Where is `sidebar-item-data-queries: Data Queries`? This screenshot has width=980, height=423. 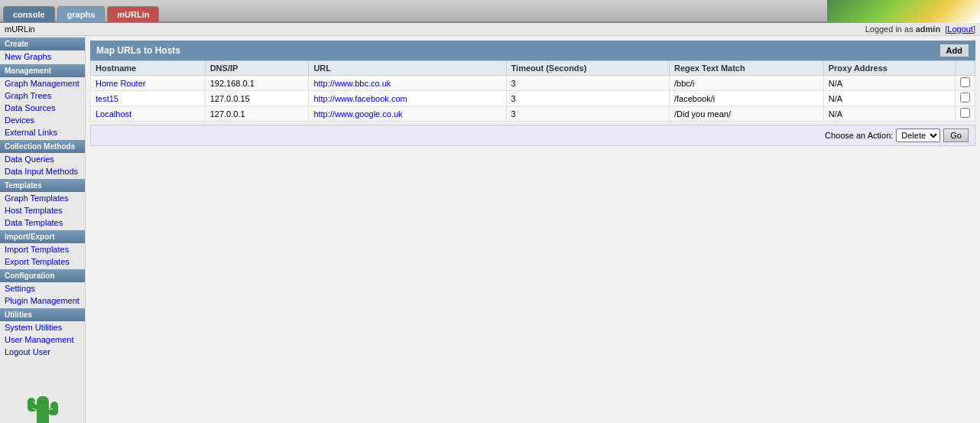 sidebar-item-data-queries: Data Queries is located at coordinates (43, 159).